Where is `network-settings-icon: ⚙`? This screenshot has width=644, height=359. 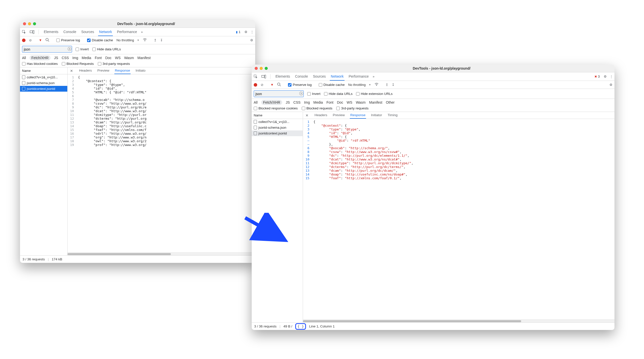 network-settings-icon: ⚙ is located at coordinates (252, 40).